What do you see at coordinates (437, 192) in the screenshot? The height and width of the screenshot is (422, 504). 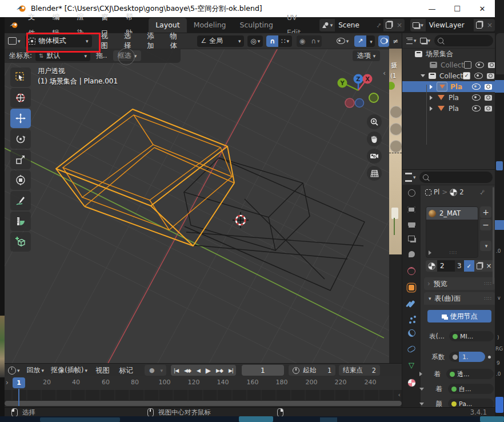 I see `breadcrumb-object: Pl` at bounding box center [437, 192].